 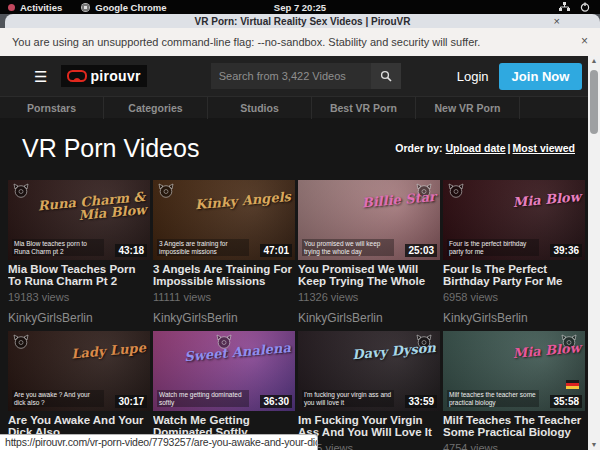 I want to click on video-card: Billie Star You promised we will keep tr…, so click(x=369, y=252).